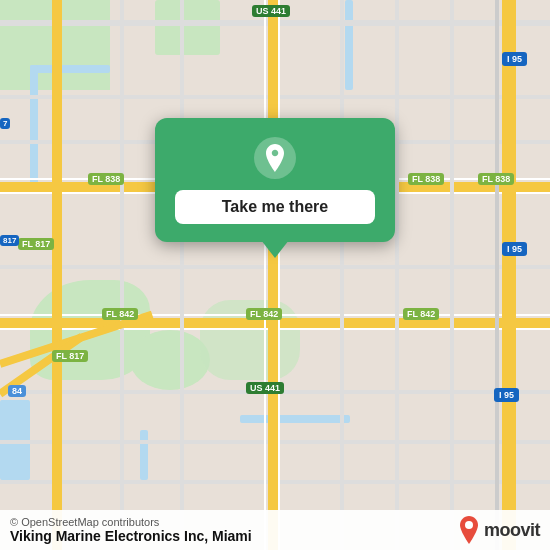 The width and height of the screenshot is (550, 550). I want to click on popup-card: Take me there, so click(275, 180).